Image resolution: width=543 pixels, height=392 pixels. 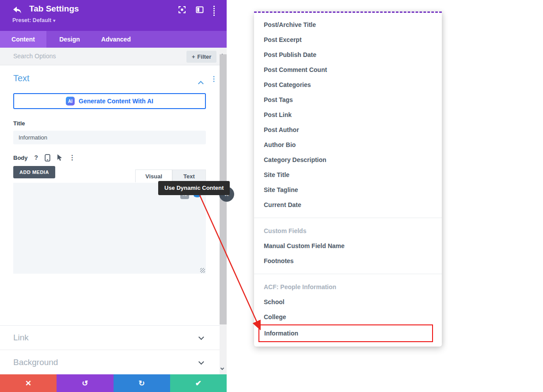 What do you see at coordinates (348, 145) in the screenshot?
I see `dynamic-content-item: Author Bio` at bounding box center [348, 145].